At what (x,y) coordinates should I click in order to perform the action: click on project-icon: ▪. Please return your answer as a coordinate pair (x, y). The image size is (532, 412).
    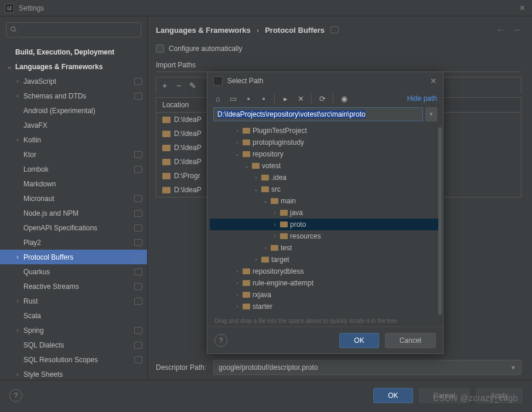
    Looking at the image, I should click on (248, 98).